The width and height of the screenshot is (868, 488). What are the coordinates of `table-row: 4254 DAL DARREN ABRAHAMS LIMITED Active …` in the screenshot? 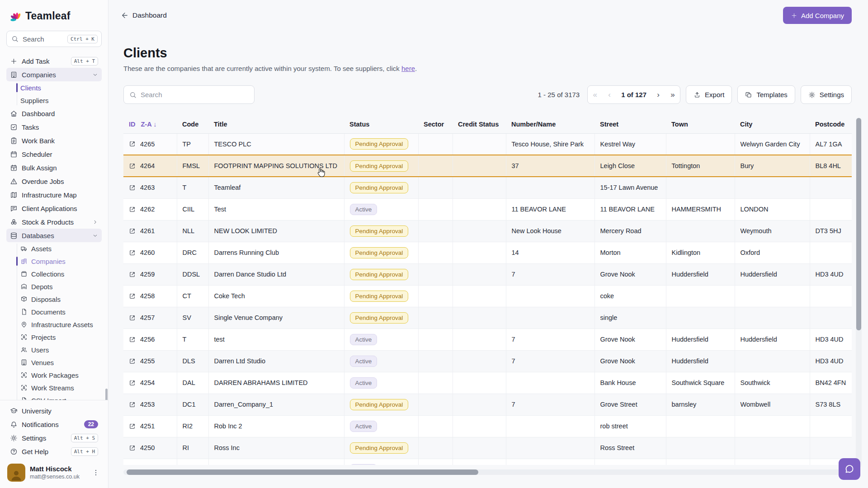 It's located at (487, 383).